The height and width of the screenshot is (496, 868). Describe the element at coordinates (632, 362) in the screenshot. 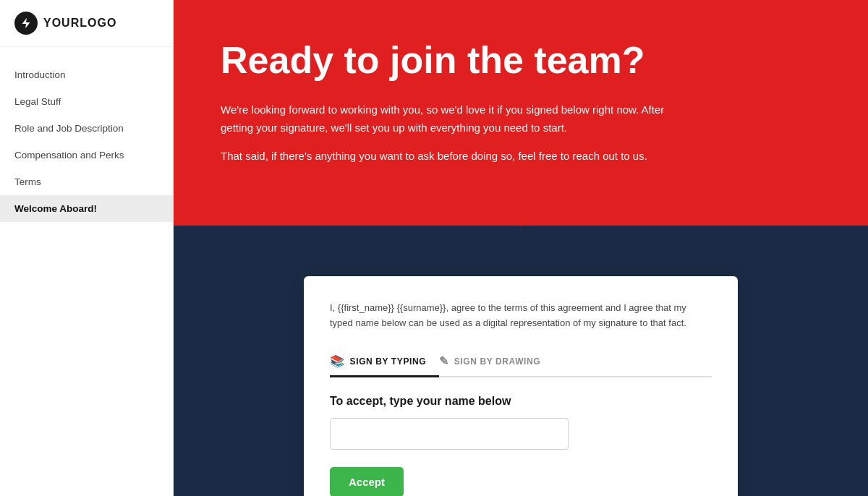

I see `tab-divider` at that location.